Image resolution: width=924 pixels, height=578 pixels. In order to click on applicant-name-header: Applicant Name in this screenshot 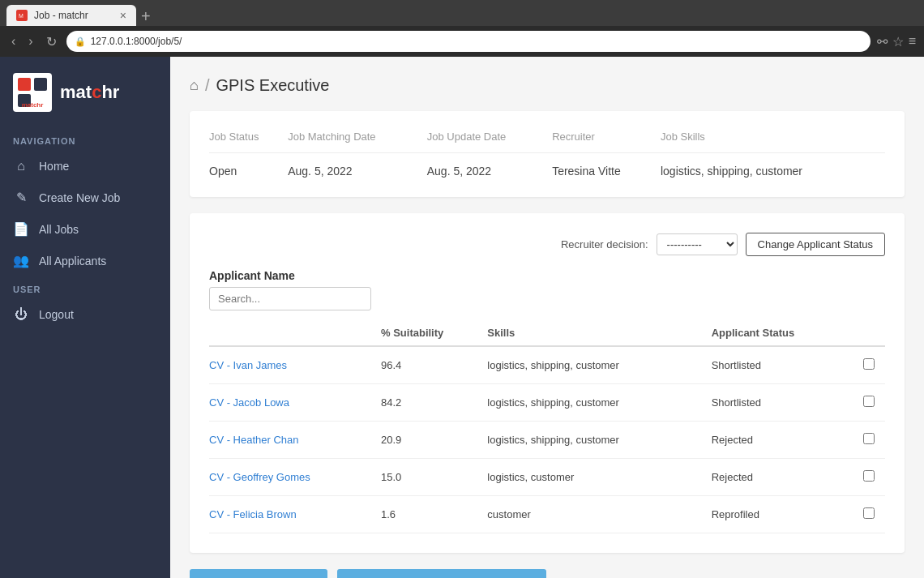, I will do `click(547, 276)`.